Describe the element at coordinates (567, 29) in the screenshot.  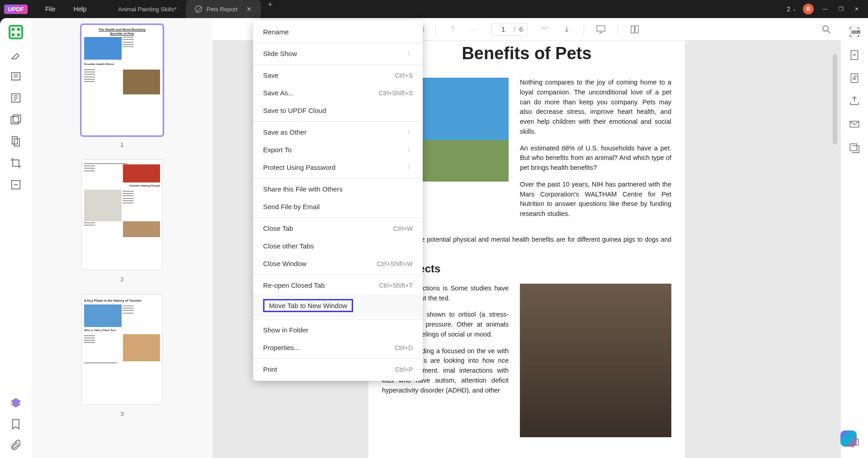
I see `last-page-icon: ⤓` at that location.